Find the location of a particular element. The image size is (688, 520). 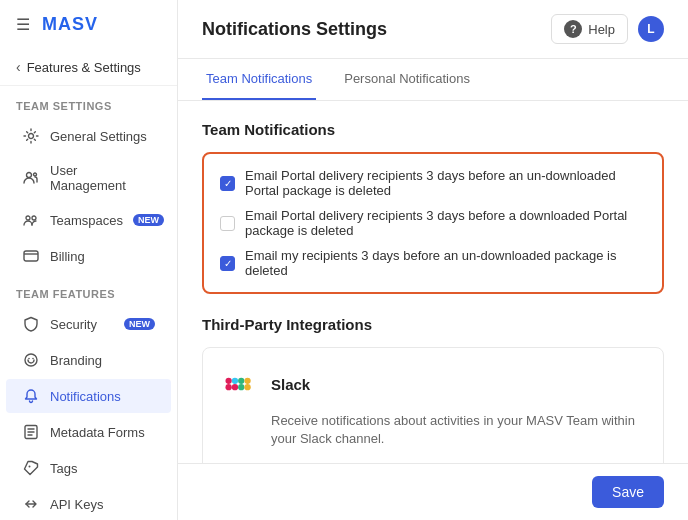

back-arrow-icon: ‹ is located at coordinates (18, 67).